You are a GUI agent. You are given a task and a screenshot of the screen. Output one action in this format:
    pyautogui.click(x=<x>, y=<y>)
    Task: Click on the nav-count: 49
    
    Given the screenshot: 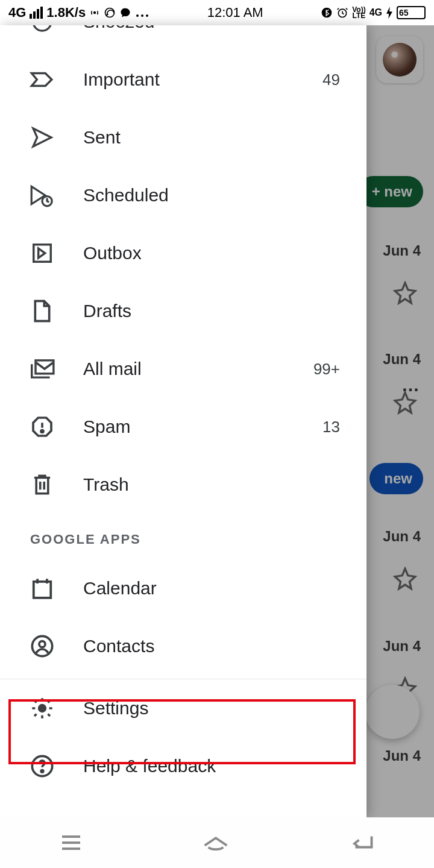 What is the action you would take?
    pyautogui.click(x=332, y=80)
    